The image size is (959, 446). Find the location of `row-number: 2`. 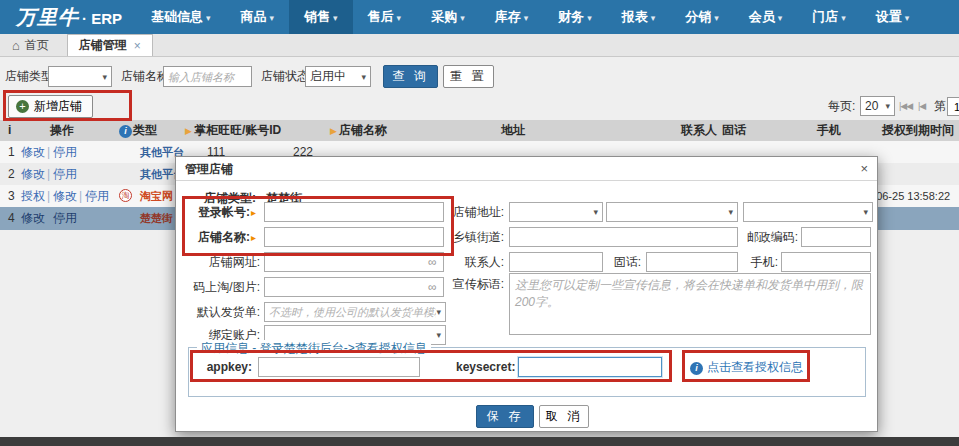

row-number: 2 is located at coordinates (12, 174).